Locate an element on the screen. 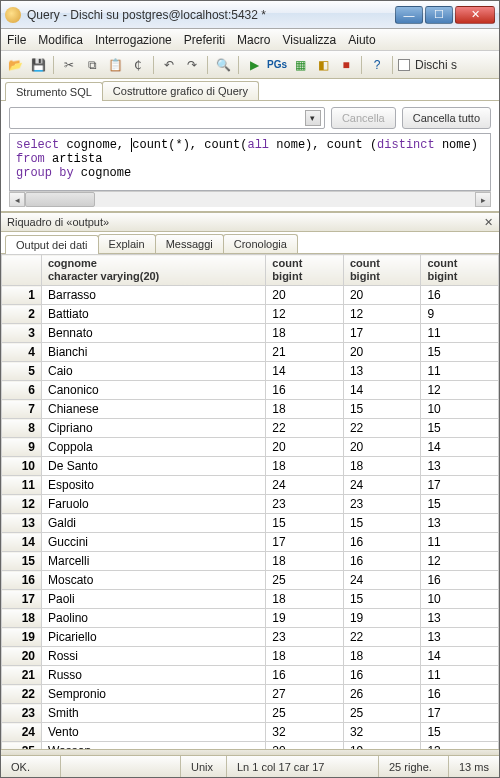 The image size is (500, 778). paste-icon: 📋 is located at coordinates (115, 65).